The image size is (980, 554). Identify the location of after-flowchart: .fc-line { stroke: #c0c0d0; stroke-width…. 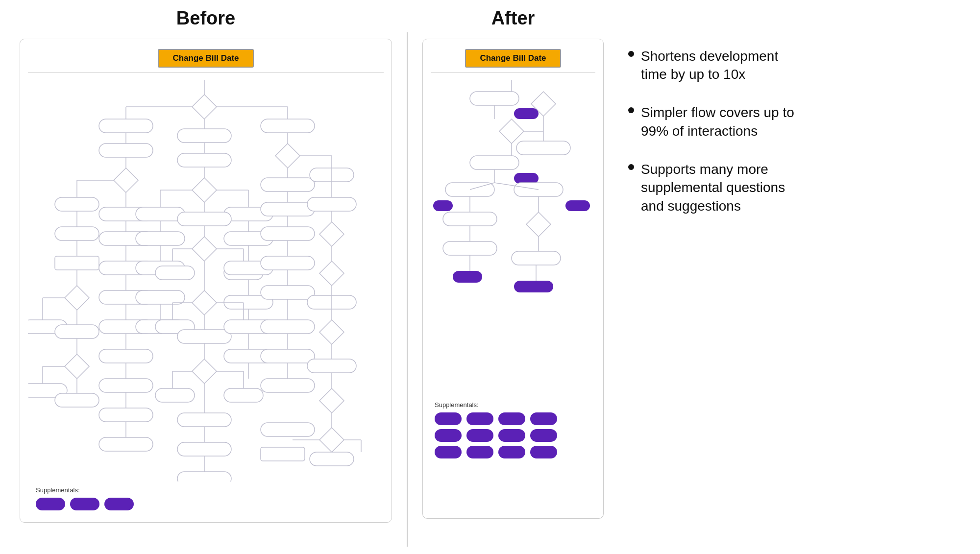
(512, 237).